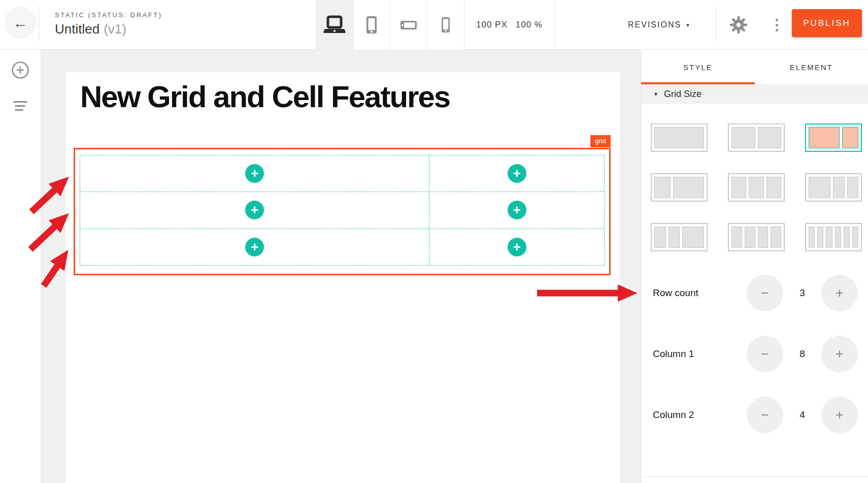 This screenshot has width=868, height=483. What do you see at coordinates (802, 293) in the screenshot?
I see `row-count-value: 3` at bounding box center [802, 293].